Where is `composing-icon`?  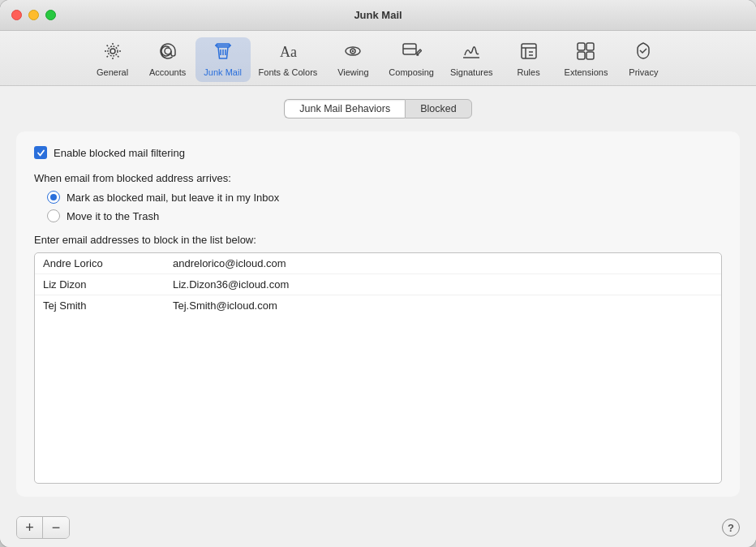
composing-icon is located at coordinates (411, 53).